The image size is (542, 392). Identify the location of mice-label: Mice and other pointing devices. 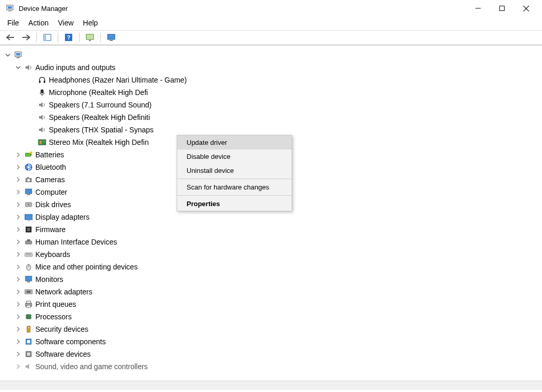
(86, 267).